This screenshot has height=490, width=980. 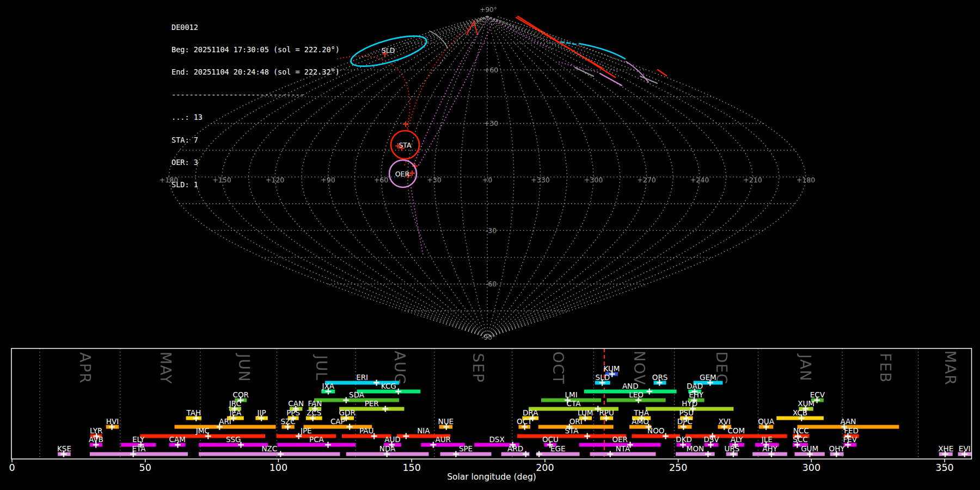 What do you see at coordinates (145, 468) in the screenshot?
I see `x-tick-label: 50` at bounding box center [145, 468].